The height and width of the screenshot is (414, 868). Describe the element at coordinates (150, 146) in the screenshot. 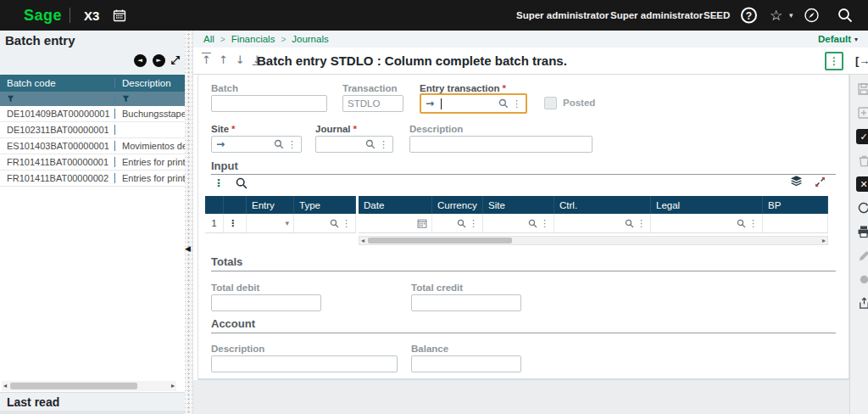

I see `record-desc: Movimientos de c` at that location.